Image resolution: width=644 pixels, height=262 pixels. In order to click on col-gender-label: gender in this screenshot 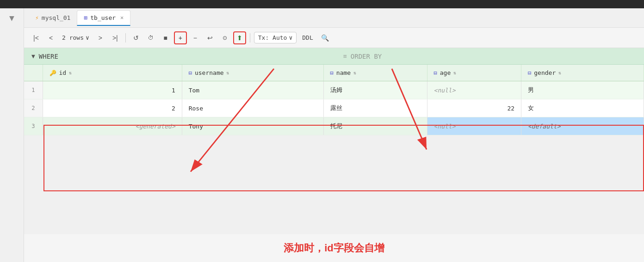, I will do `click(545, 73)`.